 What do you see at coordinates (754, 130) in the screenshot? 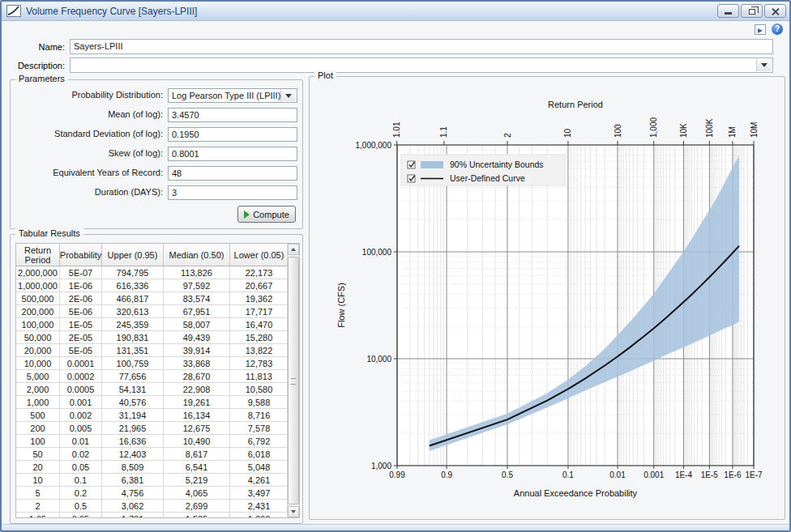
I see `top-axis-tick-label: 10M` at bounding box center [754, 130].